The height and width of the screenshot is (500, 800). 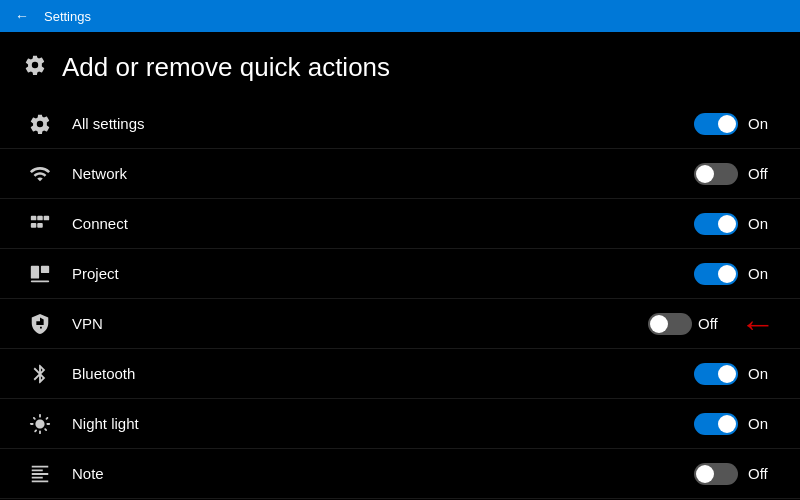 What do you see at coordinates (383, 374) in the screenshot?
I see `item-label-bluetooth: Bluetooth` at bounding box center [383, 374].